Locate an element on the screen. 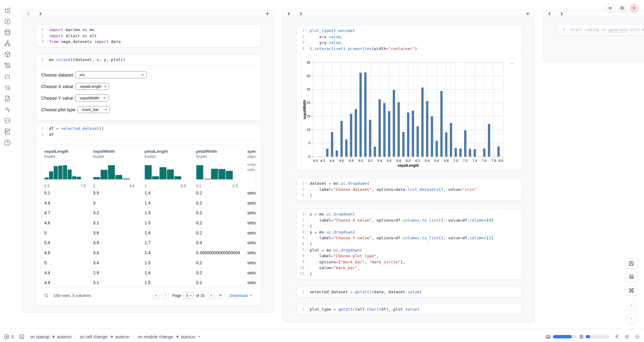  text-search-icon is located at coordinates (7, 88).